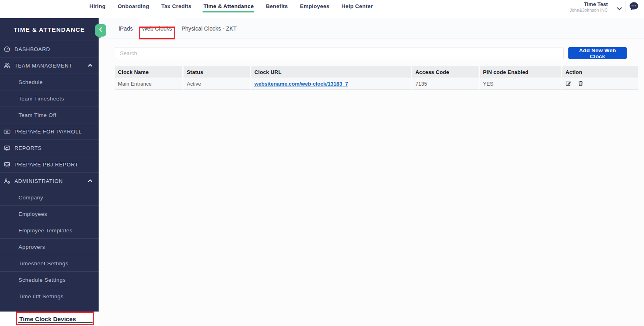  Describe the element at coordinates (49, 164) in the screenshot. I see `sidebar-item-prepare-pbj-report: PREPARE PBJ REPORT` at that location.